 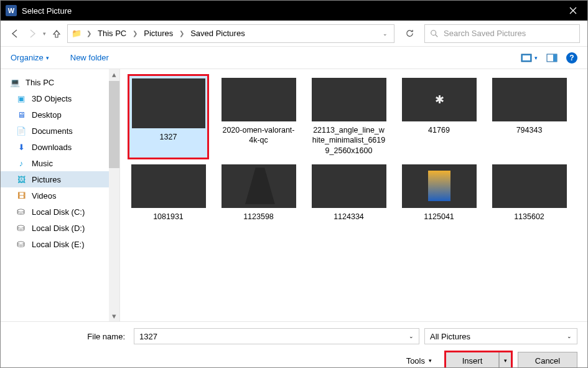 What do you see at coordinates (439, 193) in the screenshot?
I see `file-thumb: 1125041` at bounding box center [439, 193].